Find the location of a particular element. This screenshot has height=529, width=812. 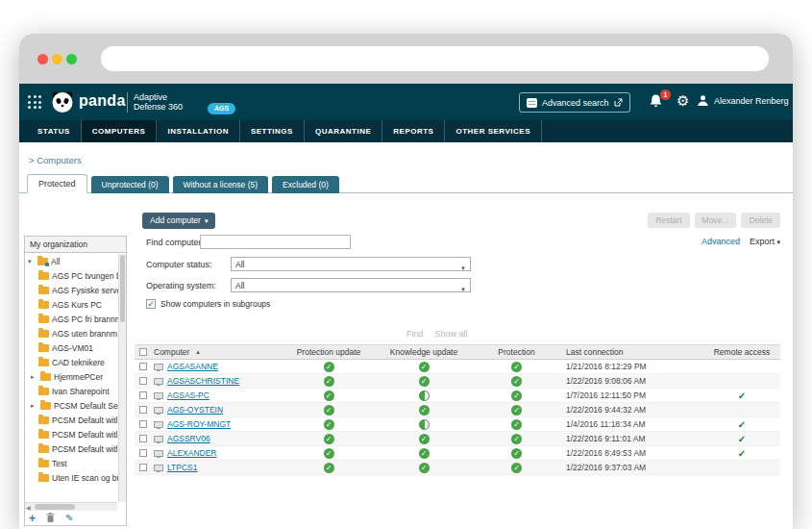

delete-button: Delete is located at coordinates (761, 220).